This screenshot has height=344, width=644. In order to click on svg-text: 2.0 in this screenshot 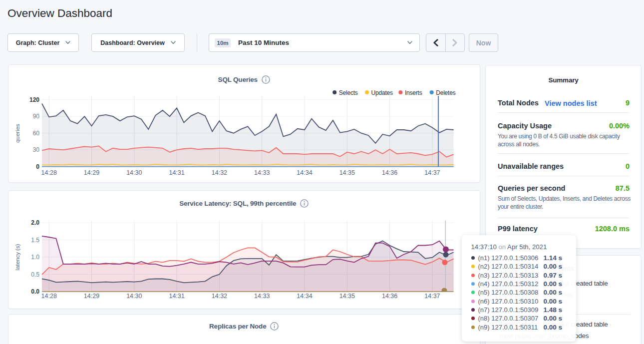, I will do `click(35, 223)`.